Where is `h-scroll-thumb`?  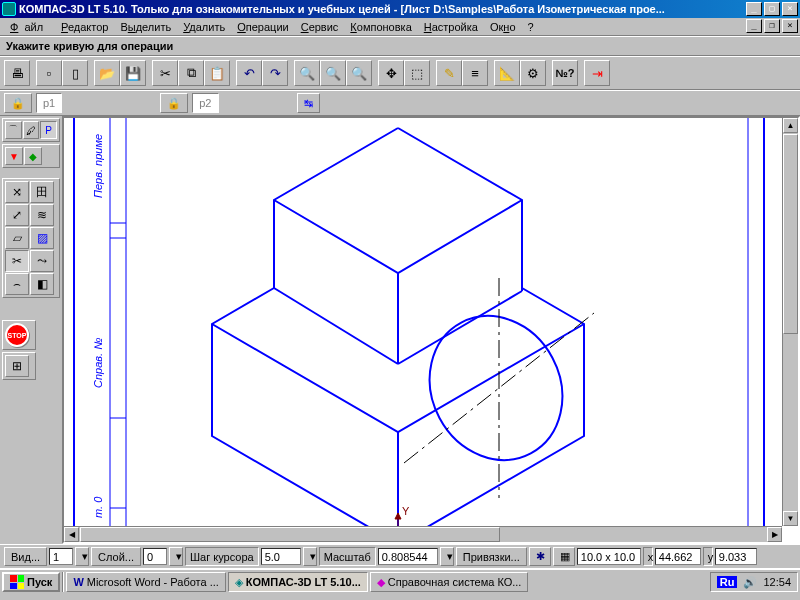
h-scroll-thumb is located at coordinates (290, 534).